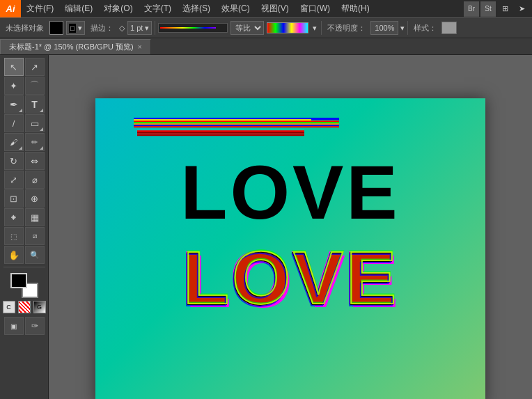 The width and height of the screenshot is (532, 399). I want to click on type-tool: T, so click(35, 104).